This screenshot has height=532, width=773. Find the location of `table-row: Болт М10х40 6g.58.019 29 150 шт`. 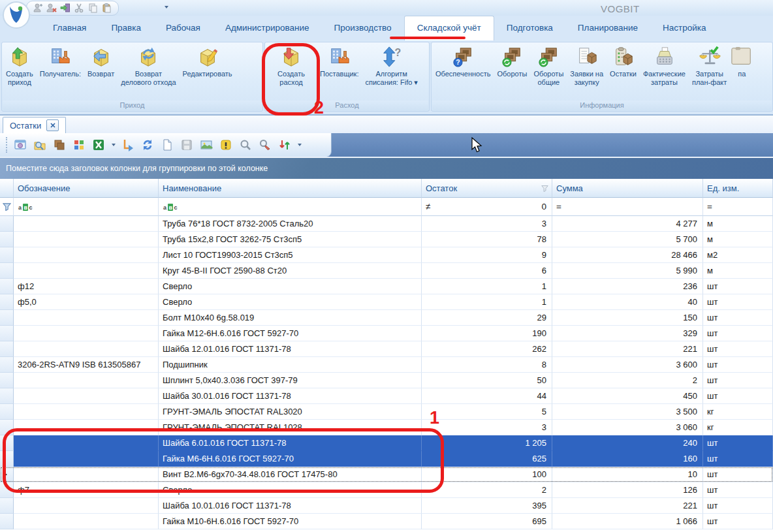

table-row: Болт М10х40 6g.58.019 29 150 шт is located at coordinates (386, 318).